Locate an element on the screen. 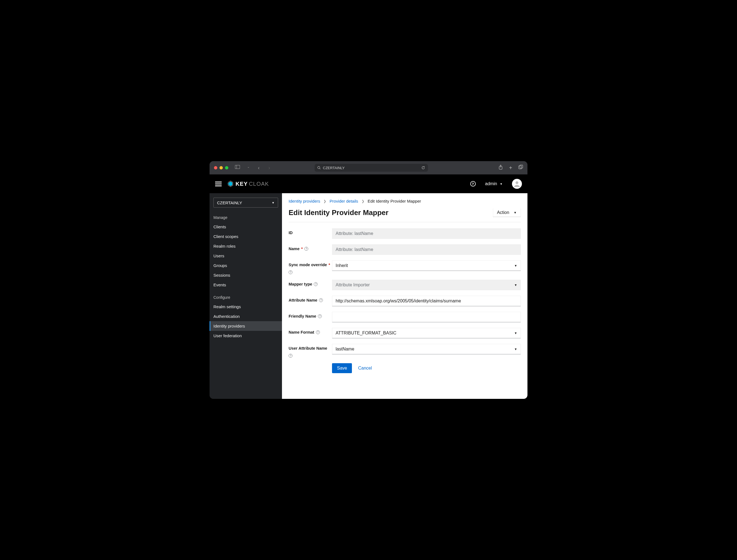 The width and height of the screenshot is (737, 560). minimize-window-button is located at coordinates (221, 168).